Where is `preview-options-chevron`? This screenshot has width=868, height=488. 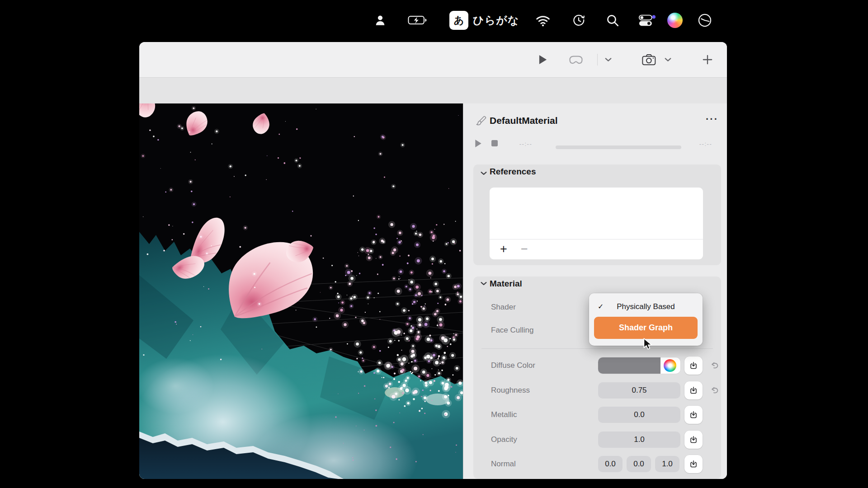 preview-options-chevron is located at coordinates (609, 60).